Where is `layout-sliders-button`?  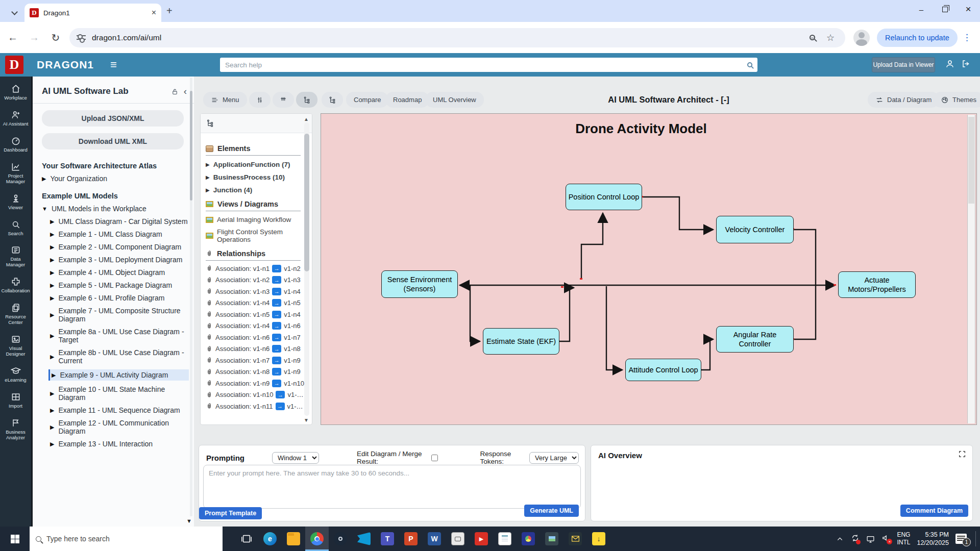 layout-sliders-button is located at coordinates (260, 100).